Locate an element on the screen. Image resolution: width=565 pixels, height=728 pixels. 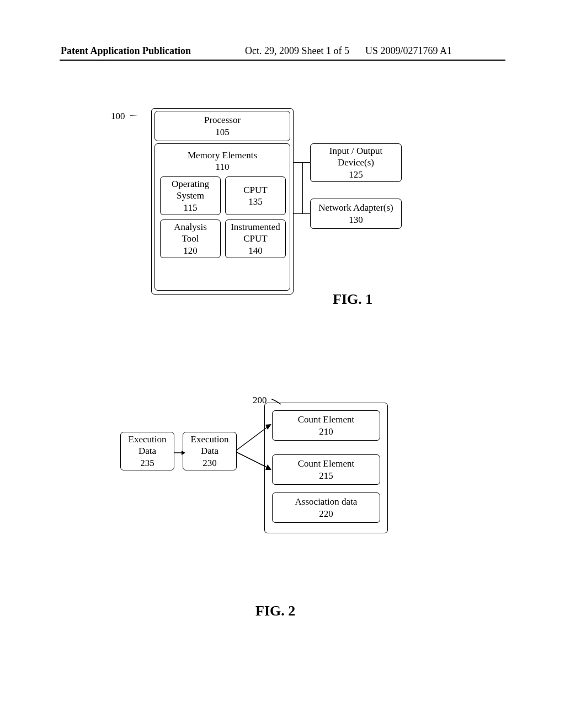
block-network-adapters: Network Adapter(s) 130 is located at coordinates (356, 214).